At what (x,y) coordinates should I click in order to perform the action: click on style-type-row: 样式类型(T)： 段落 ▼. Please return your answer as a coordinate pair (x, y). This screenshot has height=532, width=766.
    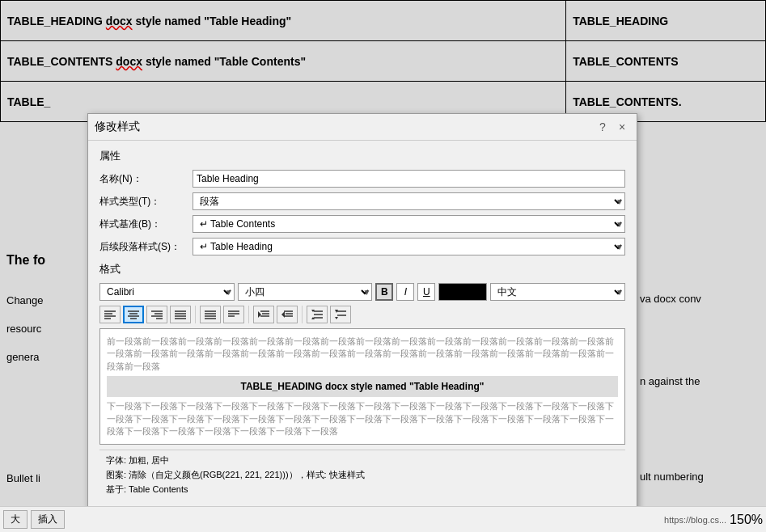
    Looking at the image, I should click on (362, 201).